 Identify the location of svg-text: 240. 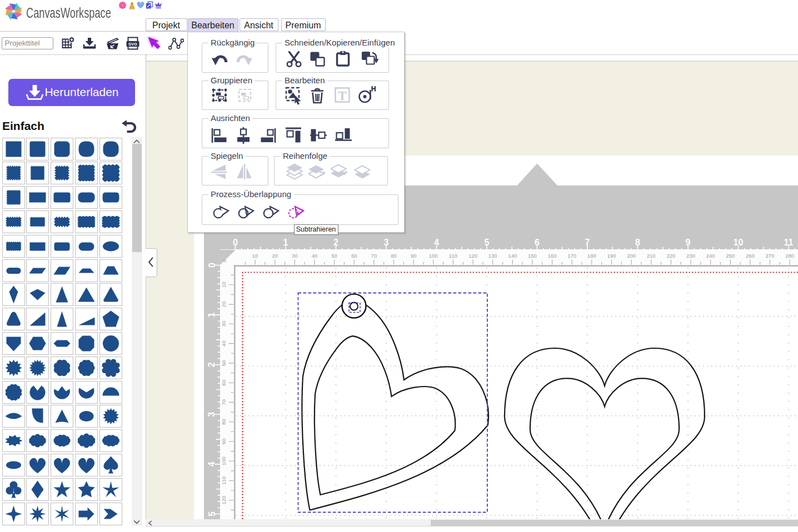
(711, 255).